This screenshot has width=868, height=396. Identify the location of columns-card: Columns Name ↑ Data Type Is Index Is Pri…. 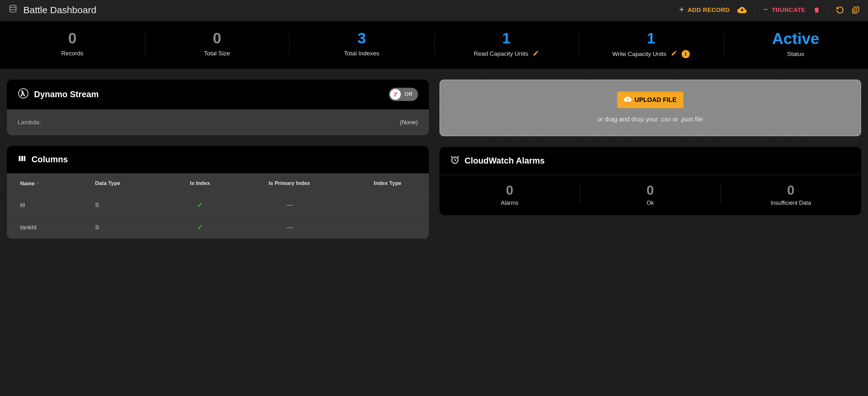
(218, 192).